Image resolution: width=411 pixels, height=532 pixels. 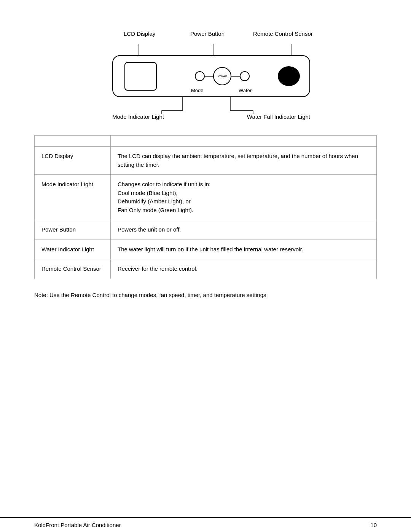 I want to click on label-power: Power Button, so click(x=207, y=34).